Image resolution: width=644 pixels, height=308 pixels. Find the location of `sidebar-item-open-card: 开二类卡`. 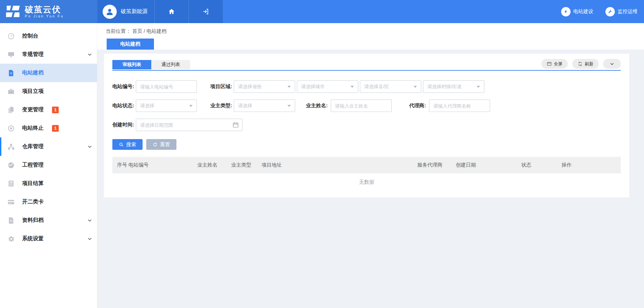

sidebar-item-open-card: 开二类卡 is located at coordinates (48, 202).